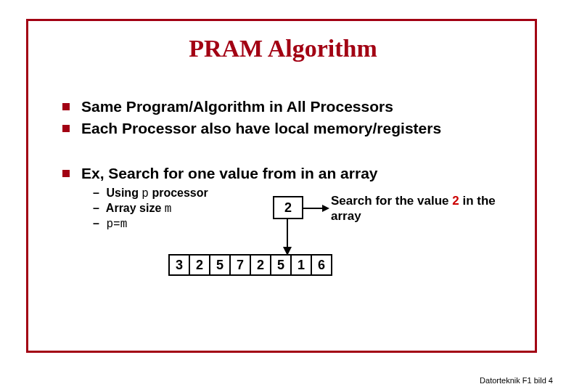 This screenshot has width=566, height=392. Describe the element at coordinates (280, 151) in the screenshot. I see `bullet-spacer` at that location.